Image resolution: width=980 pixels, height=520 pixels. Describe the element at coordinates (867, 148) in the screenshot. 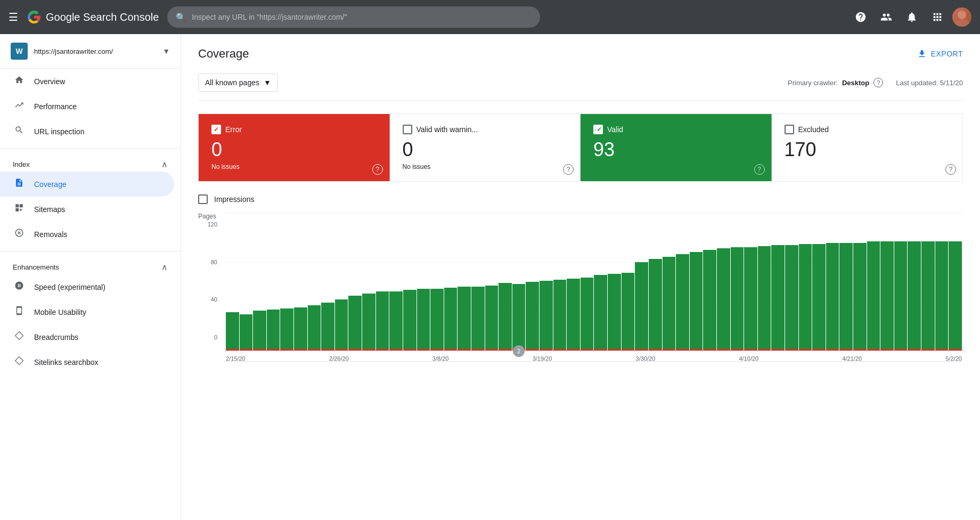

I see `excluded-card: Excluded 170 ?` at that location.